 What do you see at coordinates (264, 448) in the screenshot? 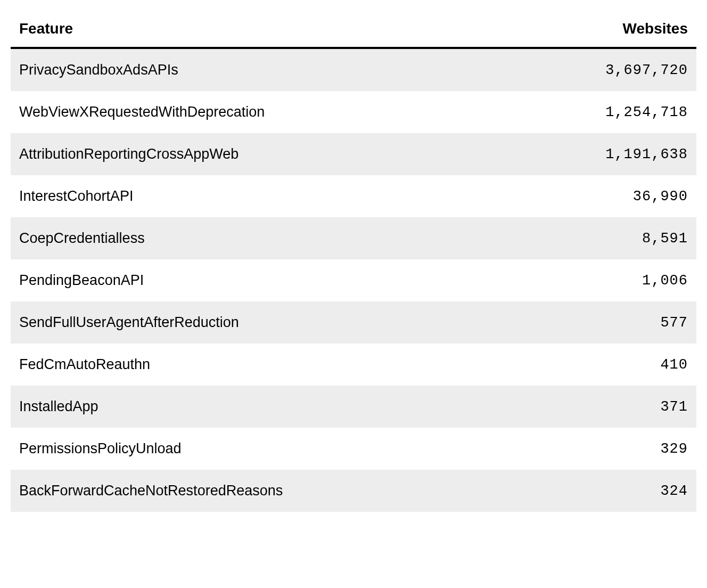
I see `feature-name: PermissionsPolicyUnload` at bounding box center [264, 448].